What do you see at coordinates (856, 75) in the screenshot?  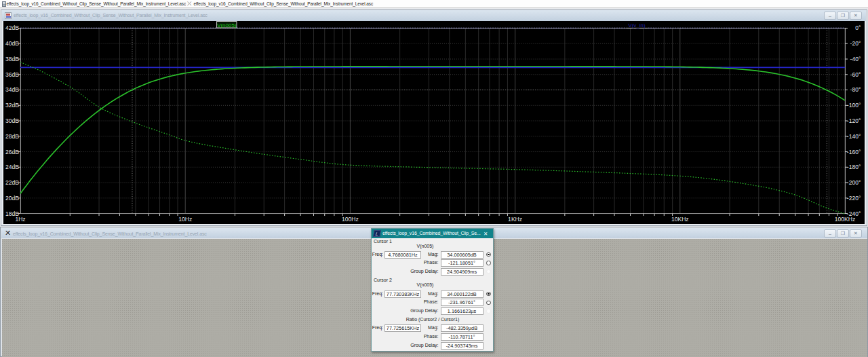 I see `svg-text: -60°` at bounding box center [856, 75].